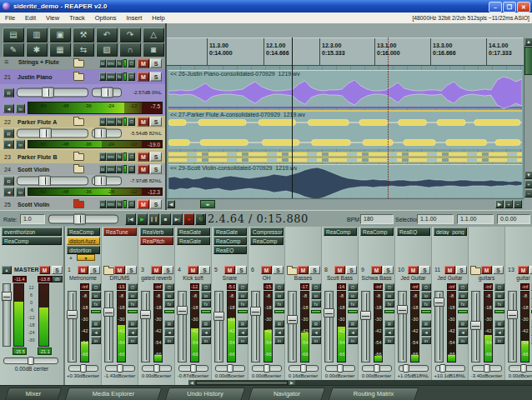 The width and height of the screenshot is (532, 400). Describe the element at coordinates (230, 250) in the screenshot. I see `fx-slot-button: ReaEQ` at that location.